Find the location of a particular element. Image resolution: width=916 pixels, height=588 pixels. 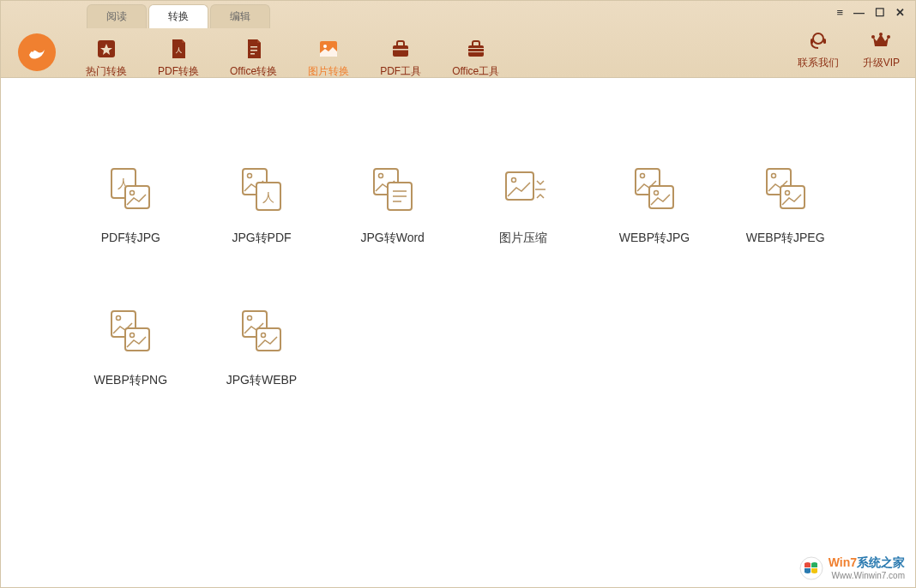

doc-icon is located at coordinates (254, 49).